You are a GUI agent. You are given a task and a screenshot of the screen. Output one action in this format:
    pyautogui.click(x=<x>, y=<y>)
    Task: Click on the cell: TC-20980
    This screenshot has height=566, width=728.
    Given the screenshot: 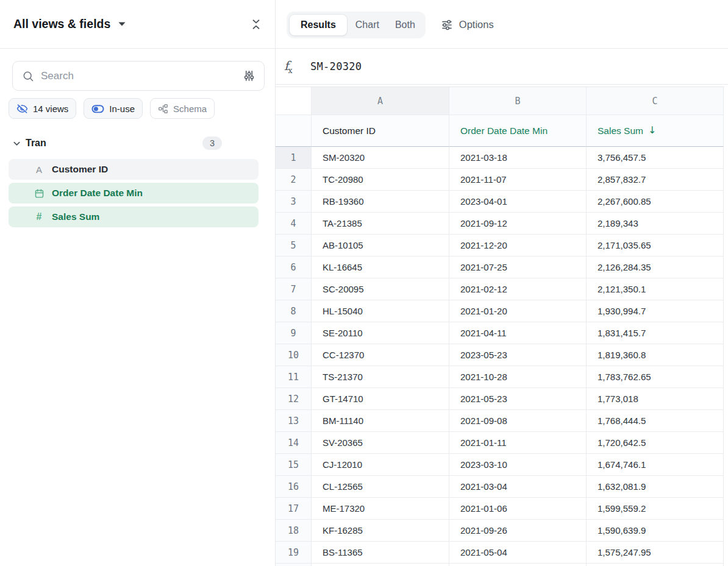 What is the action you would take?
    pyautogui.click(x=380, y=180)
    